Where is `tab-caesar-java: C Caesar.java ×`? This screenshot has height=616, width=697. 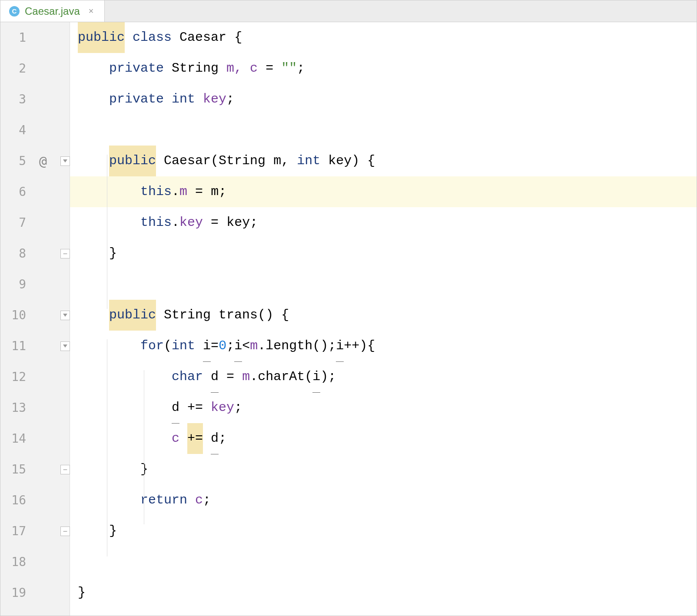
tab-caesar-java: C Caesar.java × is located at coordinates (53, 11).